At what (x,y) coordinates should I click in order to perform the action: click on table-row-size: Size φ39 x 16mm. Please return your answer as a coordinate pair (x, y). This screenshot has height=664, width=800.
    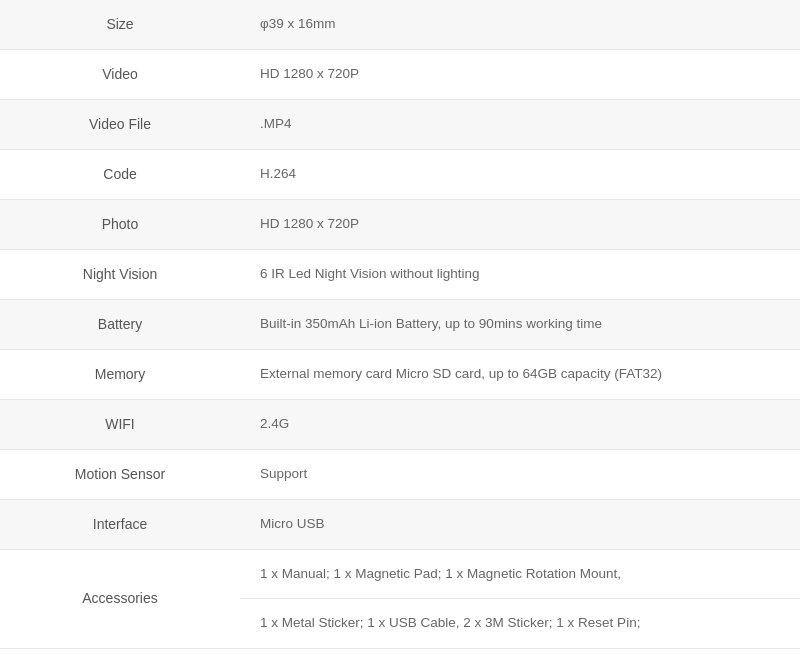
    Looking at the image, I should click on (400, 25).